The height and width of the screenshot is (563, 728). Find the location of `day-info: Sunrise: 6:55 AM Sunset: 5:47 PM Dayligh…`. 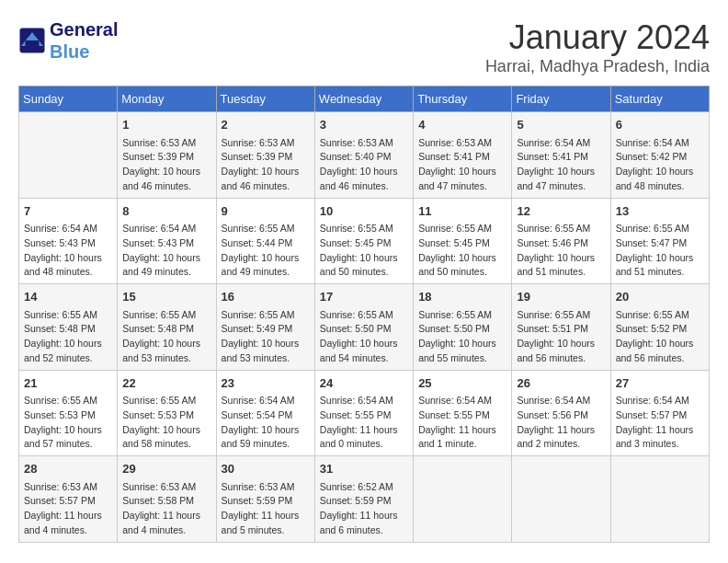

day-info: Sunrise: 6:55 AM Sunset: 5:47 PM Dayligh… is located at coordinates (660, 250).